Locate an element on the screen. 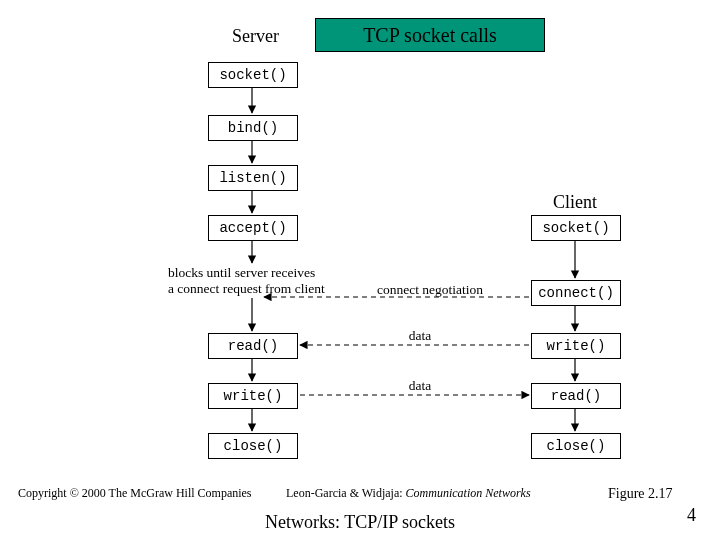 The width and height of the screenshot is (720, 540). figure-number: Figure 2.17 is located at coordinates (640, 494).